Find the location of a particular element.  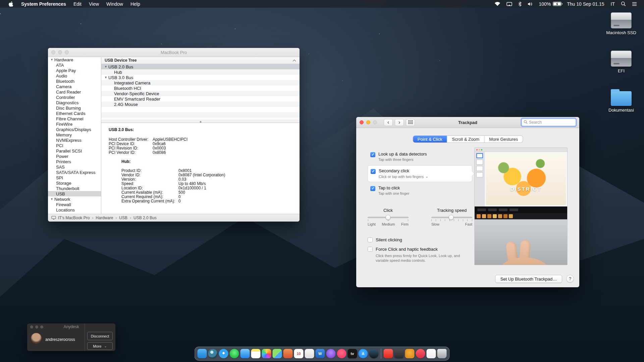

wifi-icon is located at coordinates (497, 4).